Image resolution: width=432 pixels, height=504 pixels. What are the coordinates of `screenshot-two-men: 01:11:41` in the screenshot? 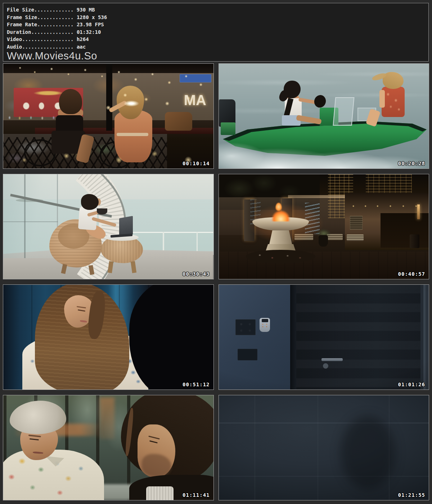 It's located at (108, 448).